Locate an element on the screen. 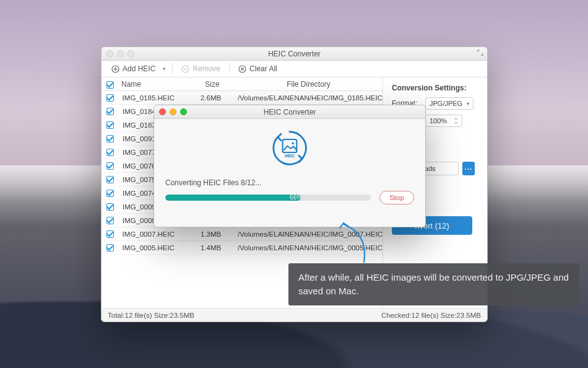  cell-size: 1.4MB is located at coordinates (210, 248).